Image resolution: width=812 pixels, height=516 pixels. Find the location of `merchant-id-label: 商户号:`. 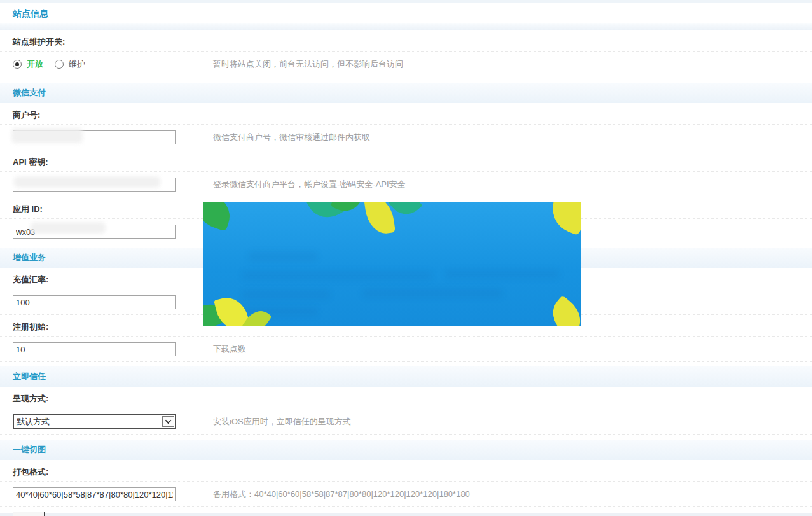

merchant-id-label: 商户号: is located at coordinates (406, 114).